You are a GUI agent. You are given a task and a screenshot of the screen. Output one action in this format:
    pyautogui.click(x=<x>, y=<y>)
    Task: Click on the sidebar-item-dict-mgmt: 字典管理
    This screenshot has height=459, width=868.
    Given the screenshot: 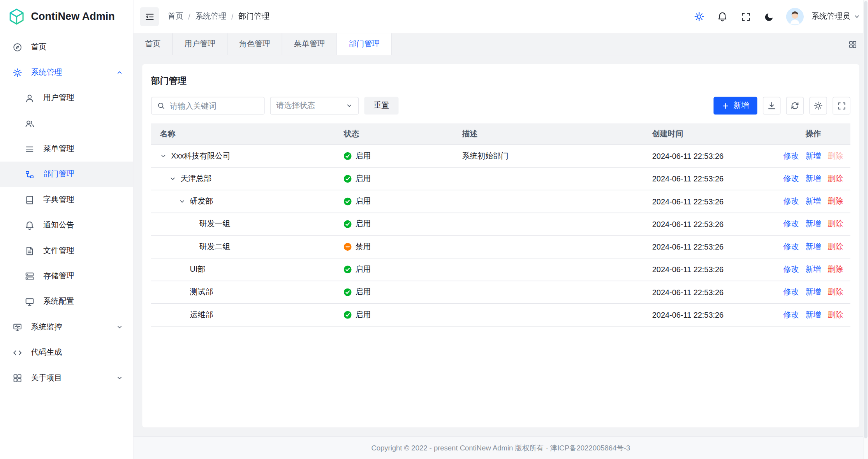 What is the action you would take?
    pyautogui.click(x=66, y=199)
    